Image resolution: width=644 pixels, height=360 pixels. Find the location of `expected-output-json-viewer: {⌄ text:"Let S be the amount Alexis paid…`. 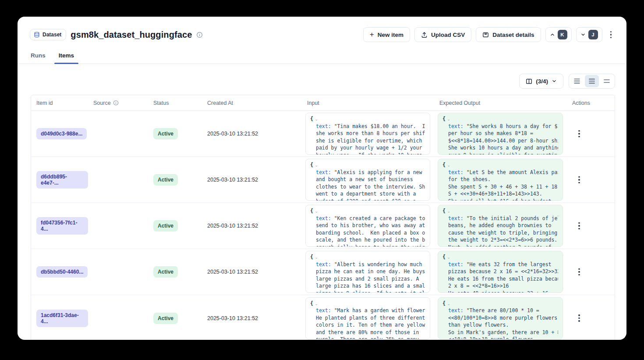

expected-output-json-viewer: {⌄ text:"Let S be the amount Alexis paid… is located at coordinates (500, 180).